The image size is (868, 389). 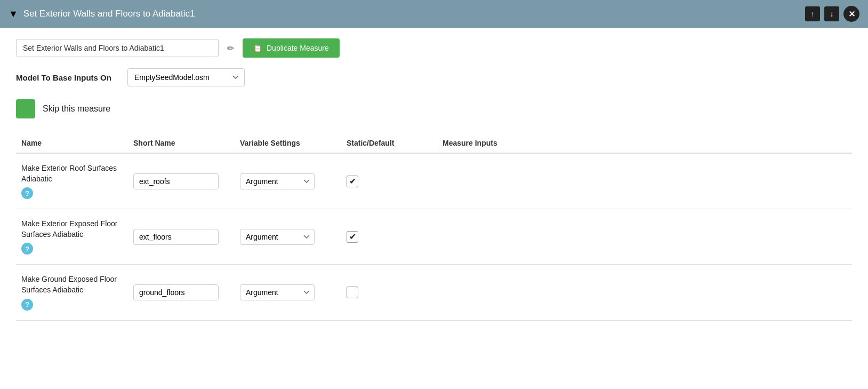 I want to click on skip-measure-toggle, so click(x=26, y=109).